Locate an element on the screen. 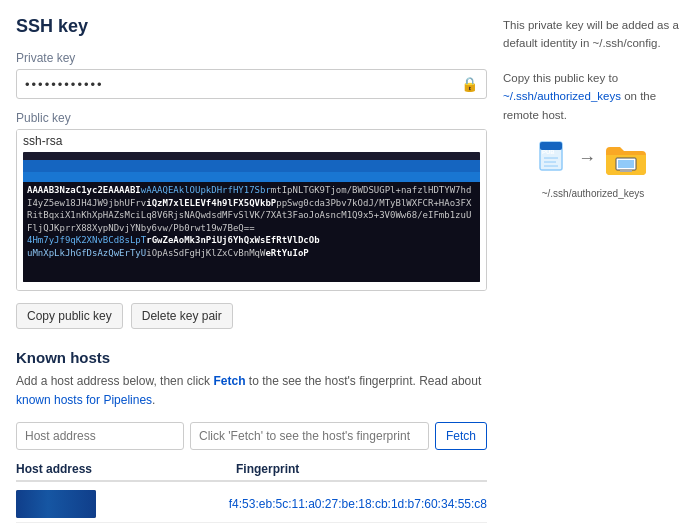 The height and width of the screenshot is (532, 699). auth-keys-label: ~/.ssh/authorized_keys is located at coordinates (594, 194).